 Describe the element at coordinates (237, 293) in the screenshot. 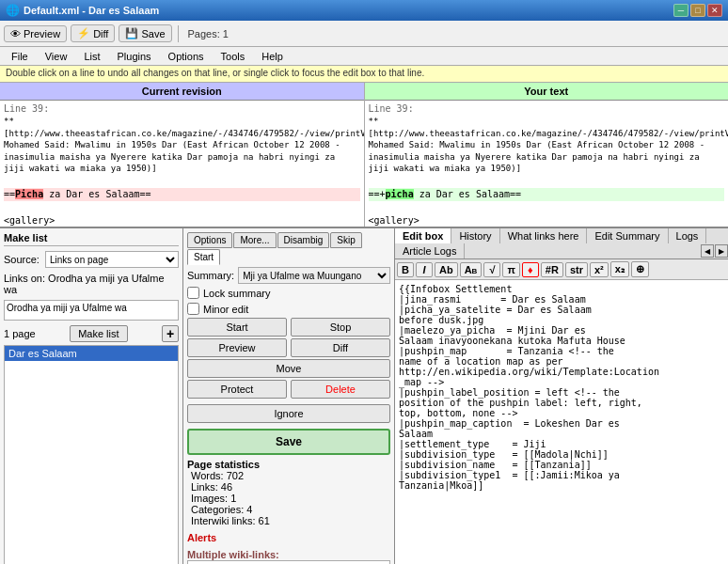

I see `lock-summary-label: Lock summary` at that location.